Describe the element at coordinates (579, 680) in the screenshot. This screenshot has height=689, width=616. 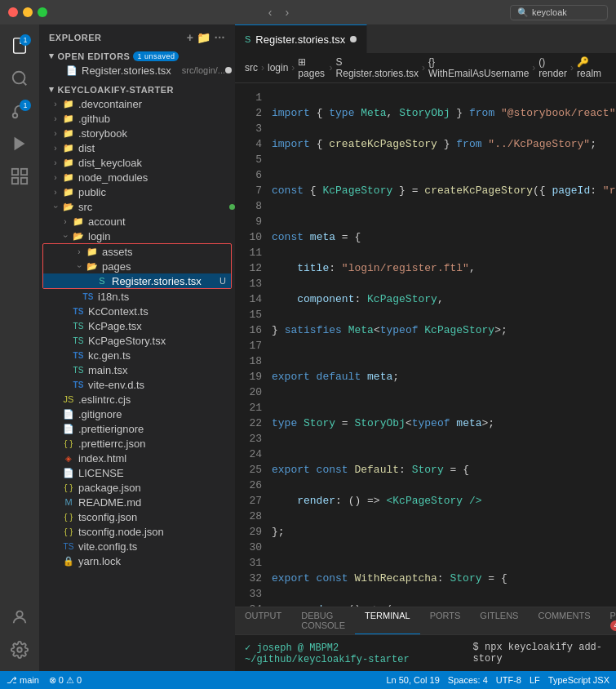
I see `status-language: TypeScript JSX` at that location.